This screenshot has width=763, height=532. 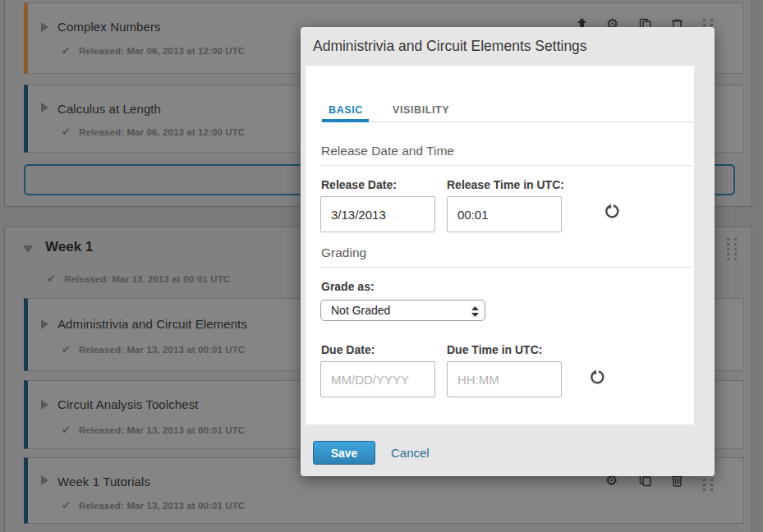 What do you see at coordinates (359, 185) in the screenshot?
I see `release-date-label: Release Date:` at bounding box center [359, 185].